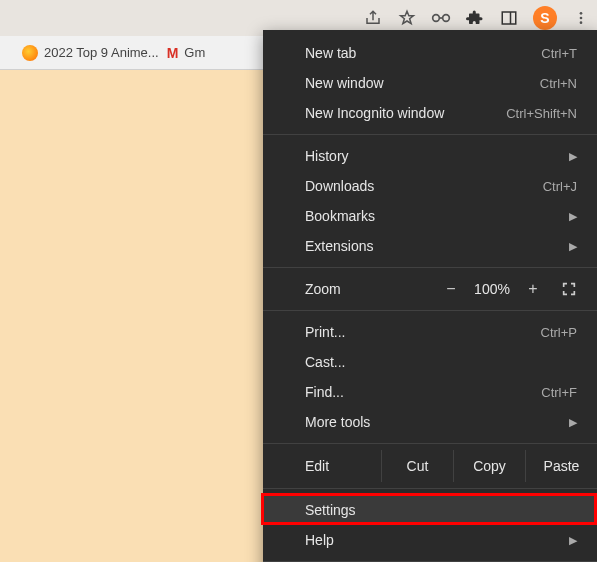  I want to click on menu-history: History ▶, so click(430, 156).